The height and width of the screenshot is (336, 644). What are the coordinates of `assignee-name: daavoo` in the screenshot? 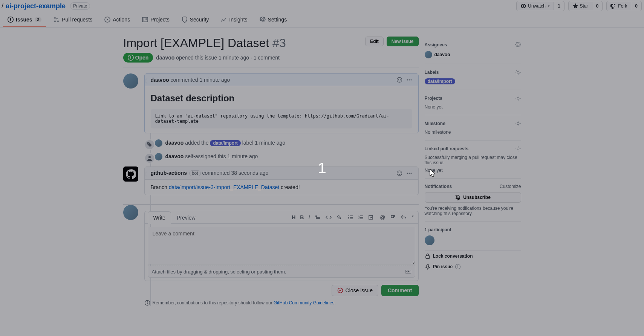 It's located at (442, 55).